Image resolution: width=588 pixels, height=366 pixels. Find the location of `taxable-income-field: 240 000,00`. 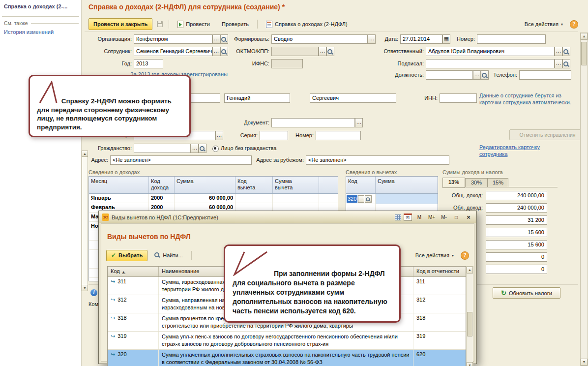

taxable-income-field: 240 000,00 is located at coordinates (516, 208).